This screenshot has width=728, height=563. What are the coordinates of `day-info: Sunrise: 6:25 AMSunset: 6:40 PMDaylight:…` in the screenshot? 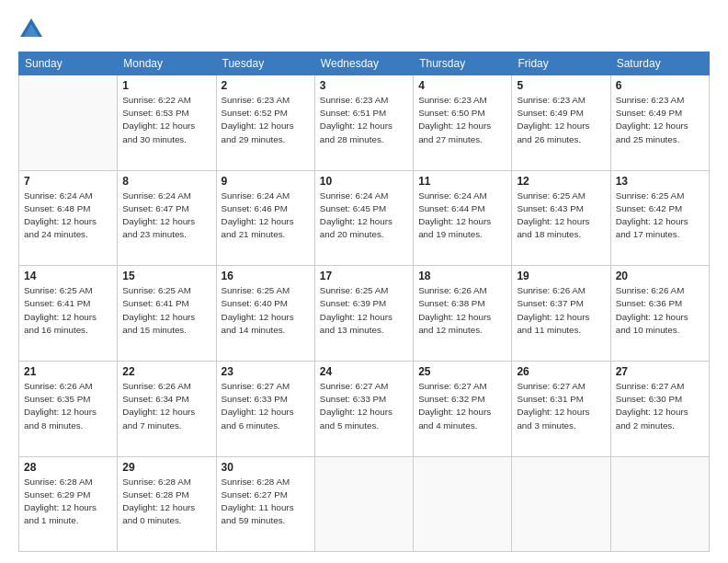 It's located at (266, 311).